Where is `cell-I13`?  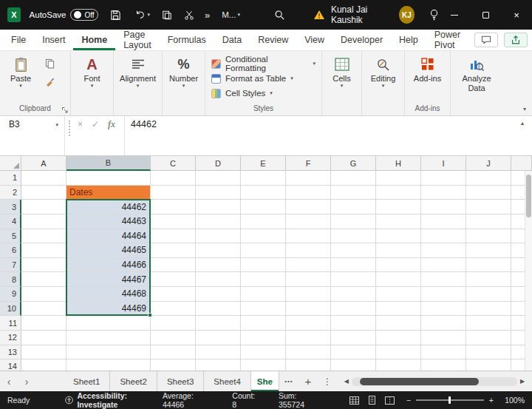 cell-I13 is located at coordinates (443, 353).